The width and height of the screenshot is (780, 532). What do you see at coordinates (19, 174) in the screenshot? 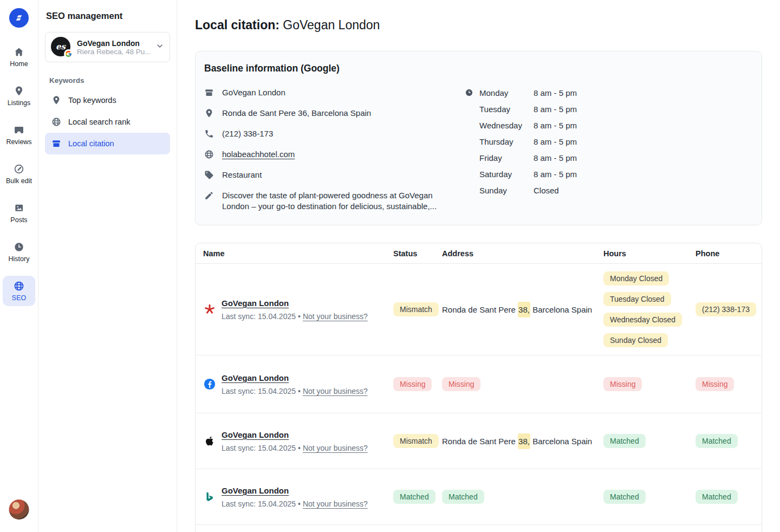
I see `rail-nav: Home Listings Reviews Bulk edit Posts Hi…` at bounding box center [19, 174].